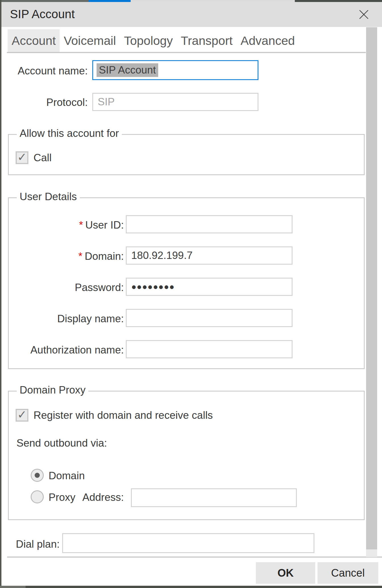 The height and width of the screenshot is (588, 382). What do you see at coordinates (214, 498) in the screenshot?
I see `proxy-address-input` at bounding box center [214, 498].